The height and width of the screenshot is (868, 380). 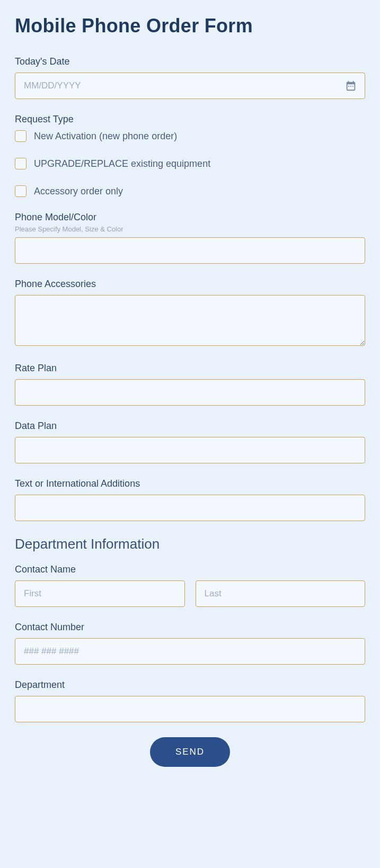 What do you see at coordinates (190, 284) in the screenshot?
I see `accessories-label: Phone Accessories` at bounding box center [190, 284].